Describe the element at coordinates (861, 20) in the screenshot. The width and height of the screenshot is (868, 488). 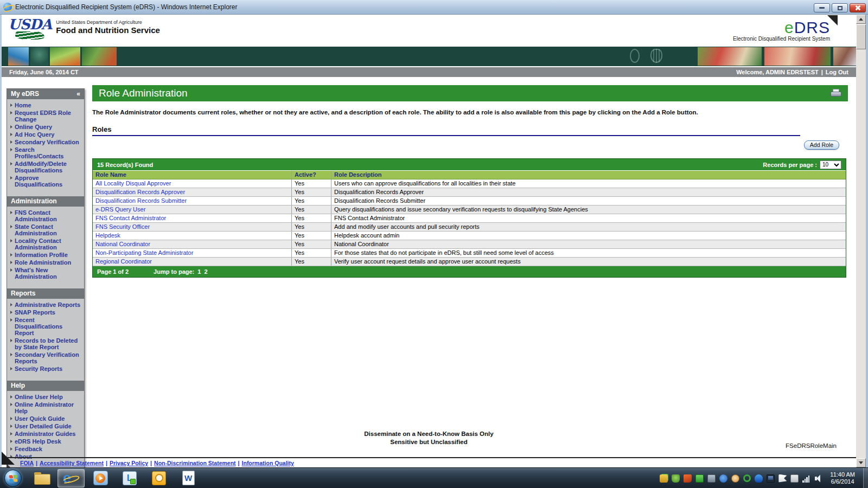
I see `scroll-up-button` at that location.